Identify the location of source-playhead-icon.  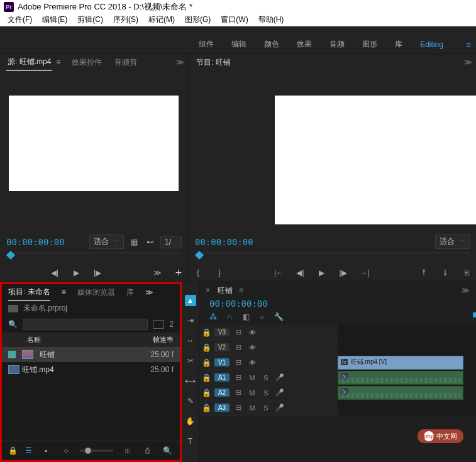
(11, 255).